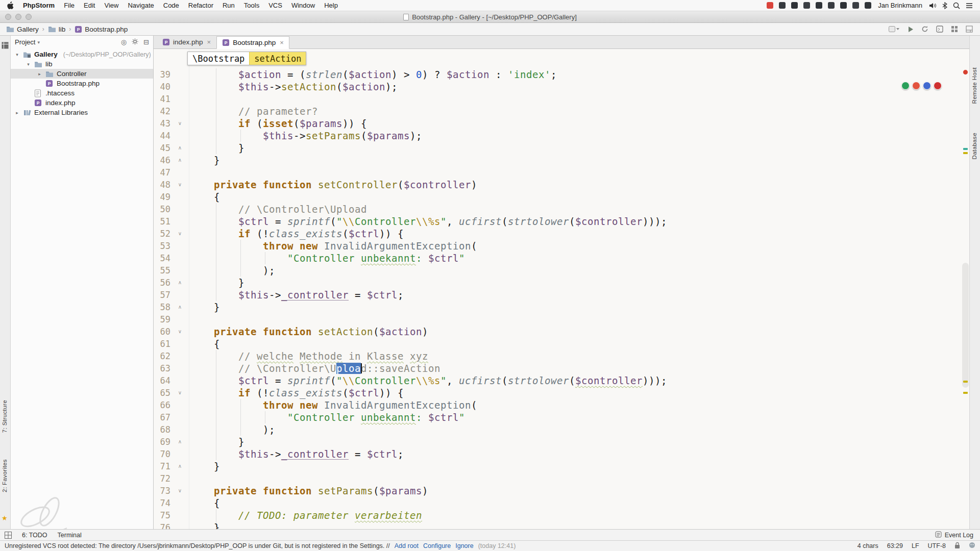  I want to click on recording-overlay-buttons, so click(922, 86).